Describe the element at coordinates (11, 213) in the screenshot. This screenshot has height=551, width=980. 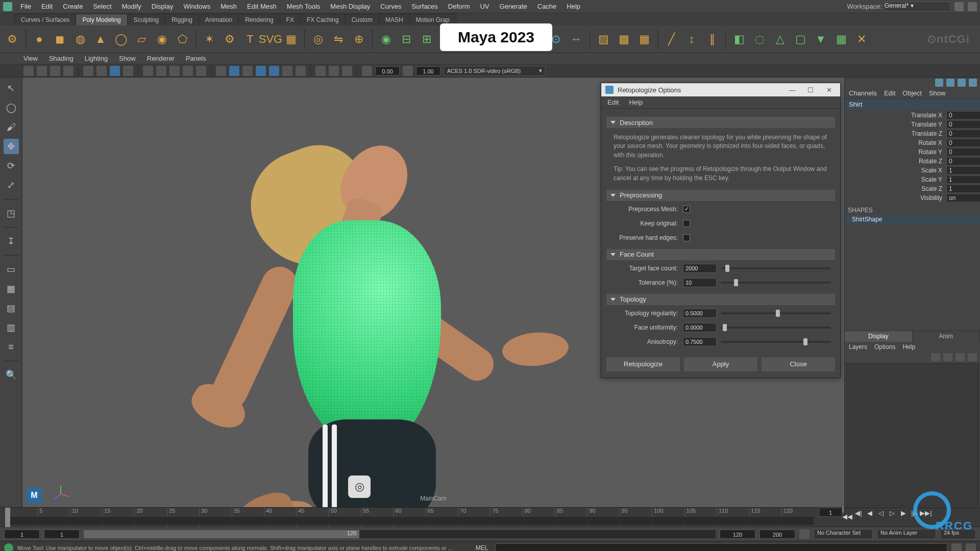
I see `last-tool-icon: ◳` at that location.